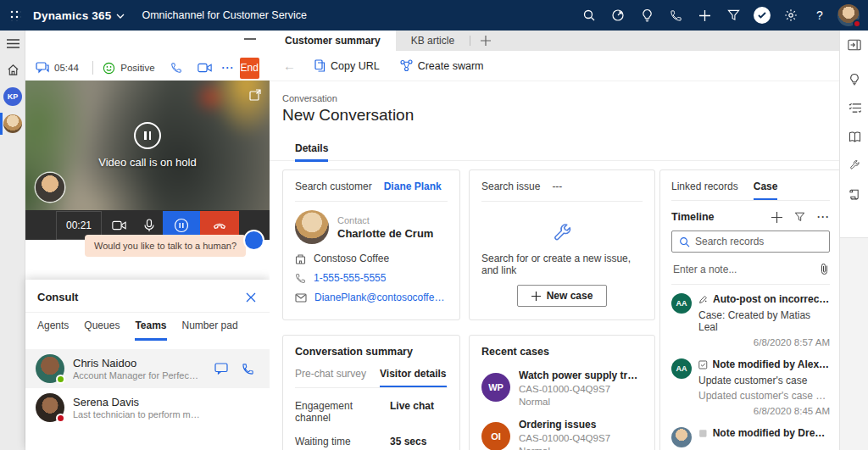  I want to click on brand-title: Dynamics 365, so click(72, 15).